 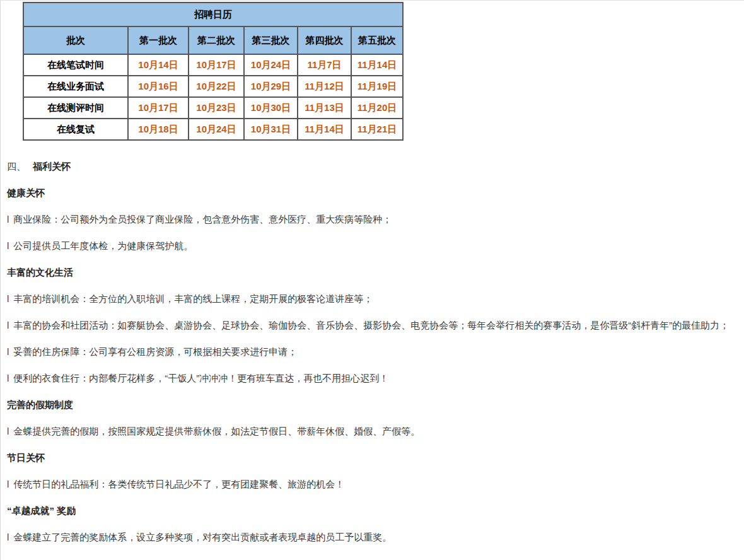 What do you see at coordinates (373, 405) in the screenshot?
I see `heading-vacation-system: 完善的假期制度` at bounding box center [373, 405].